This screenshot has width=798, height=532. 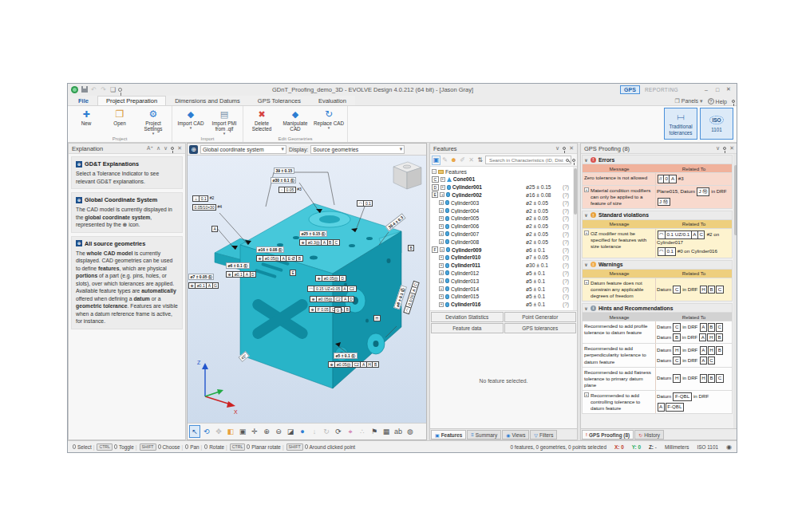 What do you see at coordinates (717, 124) in the screenshot?
I see `iso-1101-button: 1101` at bounding box center [717, 124].